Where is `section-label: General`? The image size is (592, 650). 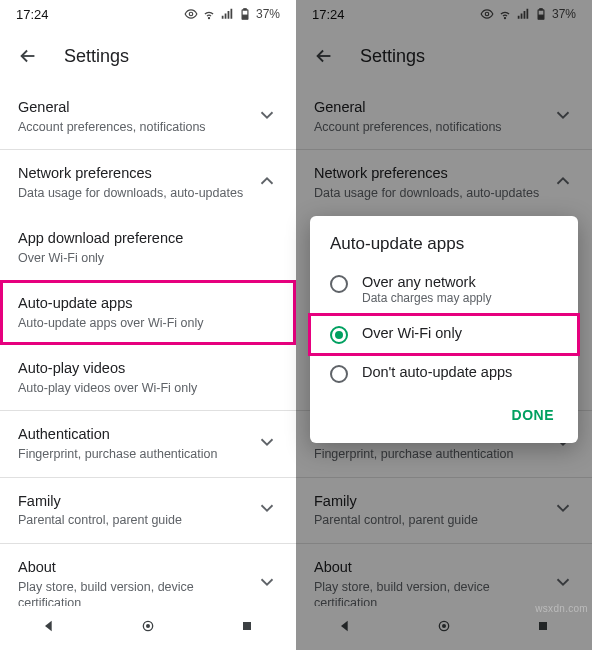 section-label: General is located at coordinates (132, 108).